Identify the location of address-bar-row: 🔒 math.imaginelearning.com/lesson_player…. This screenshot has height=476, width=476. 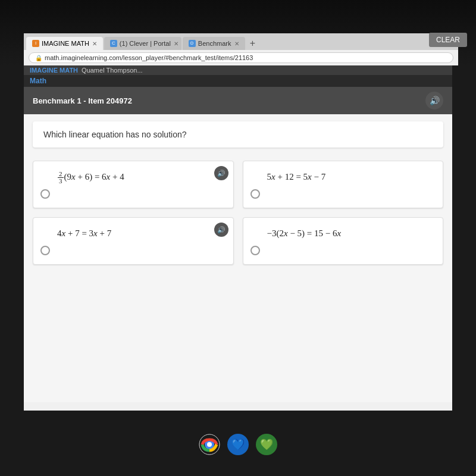
(241, 58).